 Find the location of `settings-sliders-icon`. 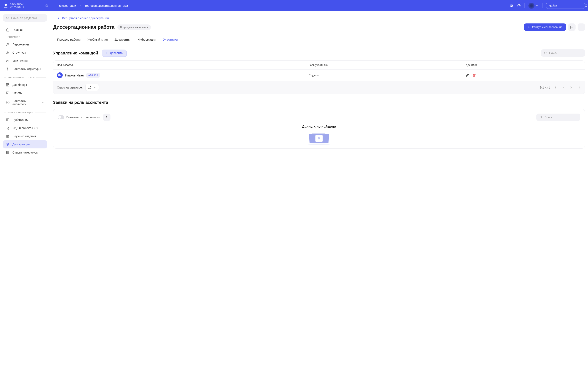

settings-sliders-icon is located at coordinates (512, 6).